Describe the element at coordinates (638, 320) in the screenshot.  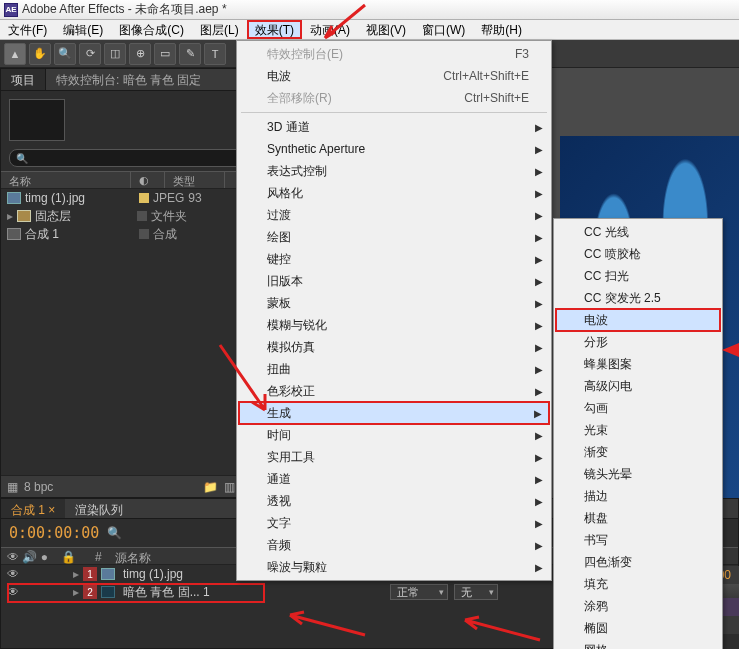
I see `submenu-radio-waves: 电波` at that location.